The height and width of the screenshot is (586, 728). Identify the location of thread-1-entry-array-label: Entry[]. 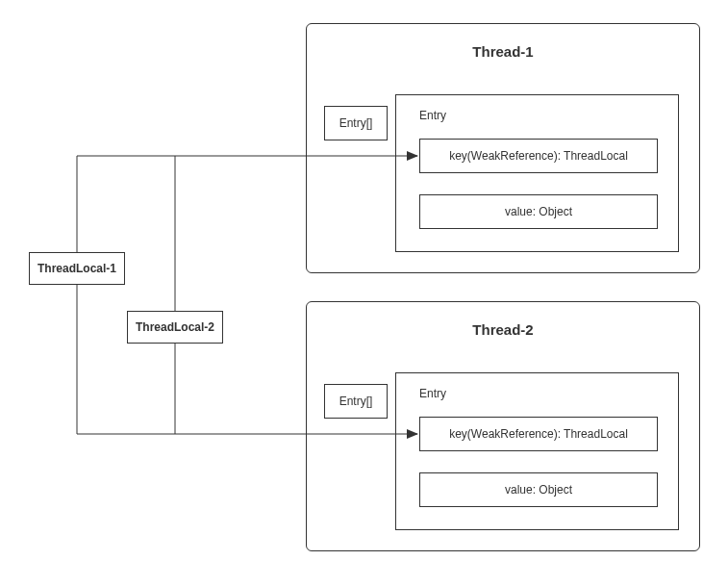
(356, 123).